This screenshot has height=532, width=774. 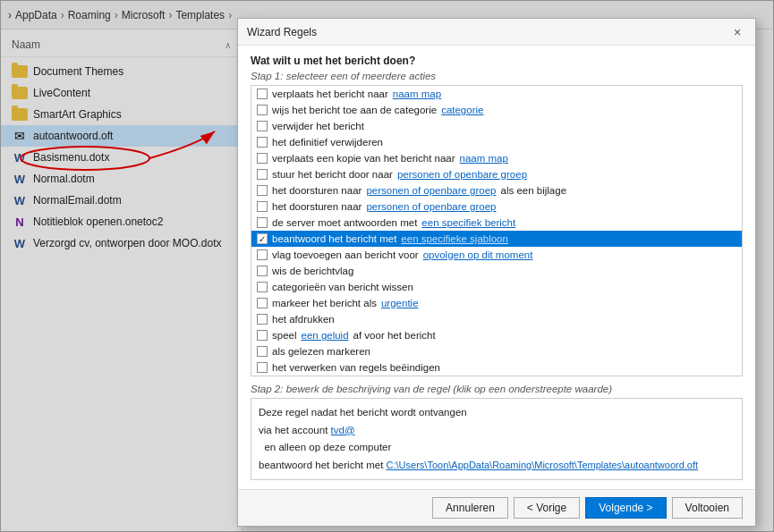 What do you see at coordinates (344, 430) in the screenshot?
I see `step2-account-link: tvd@` at bounding box center [344, 430].